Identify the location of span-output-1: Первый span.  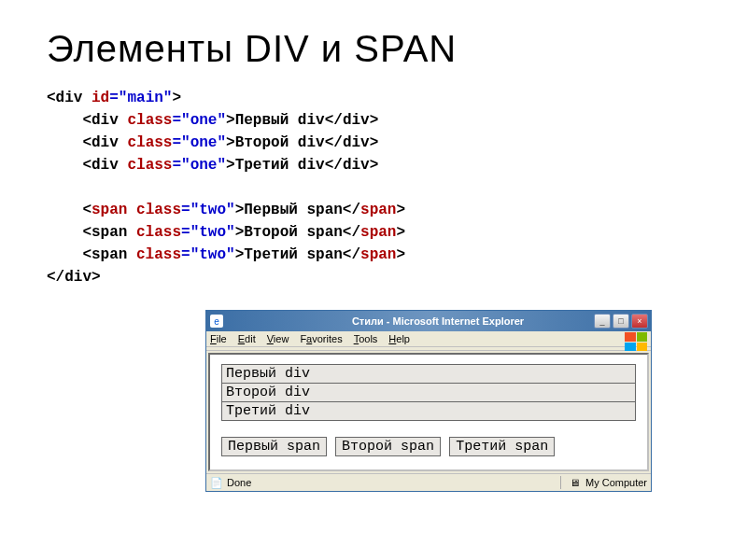
(275, 446).